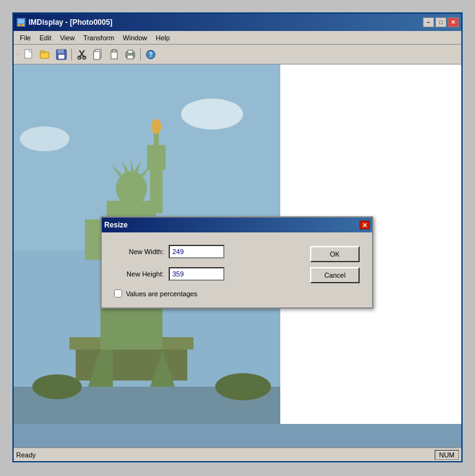 This screenshot has height=476, width=475. What do you see at coordinates (99, 38) in the screenshot?
I see `menu-transform: Transform` at bounding box center [99, 38].